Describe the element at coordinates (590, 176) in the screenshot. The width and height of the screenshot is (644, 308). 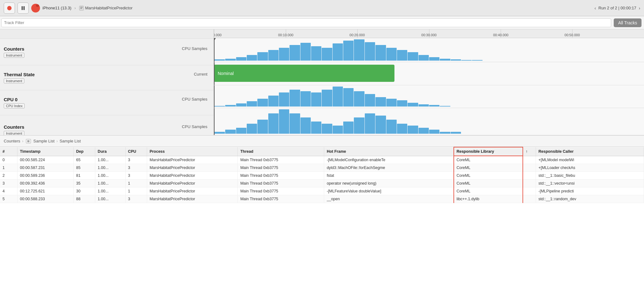
I see `table-cell: std::__1::basic_filebu` at that location.